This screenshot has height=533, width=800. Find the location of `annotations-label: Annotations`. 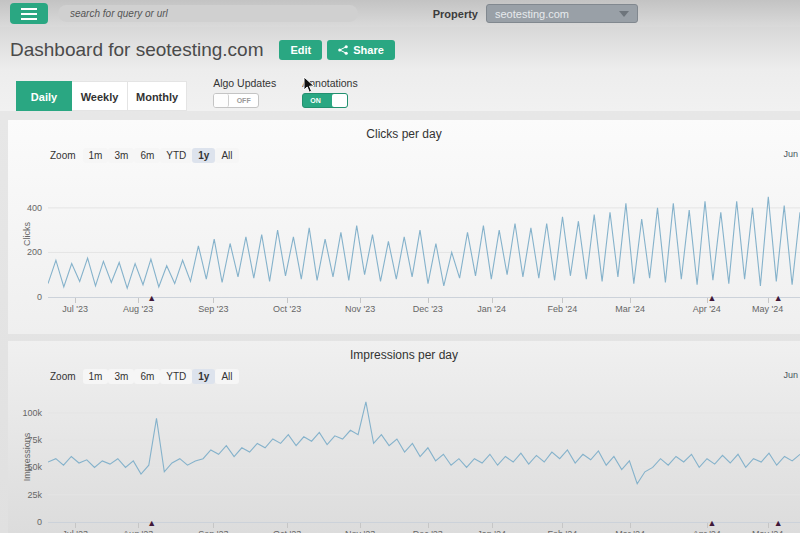

annotations-label: Annotations is located at coordinates (330, 83).